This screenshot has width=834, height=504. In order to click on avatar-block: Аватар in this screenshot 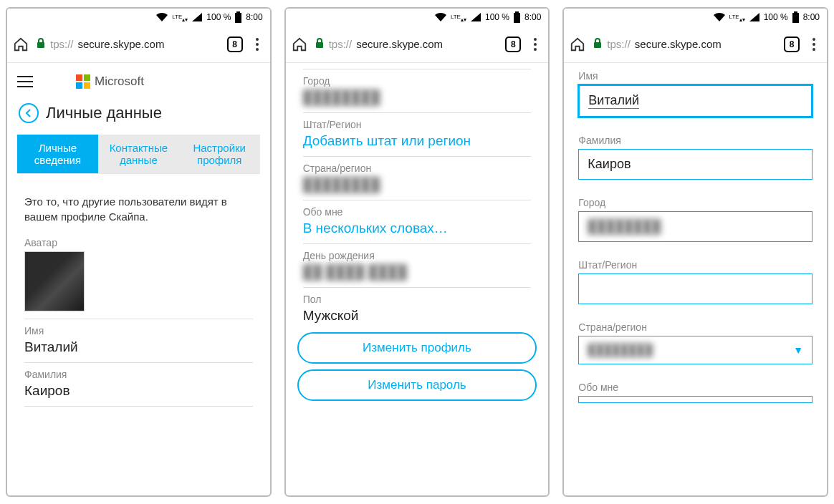, I will do `click(139, 273)`.